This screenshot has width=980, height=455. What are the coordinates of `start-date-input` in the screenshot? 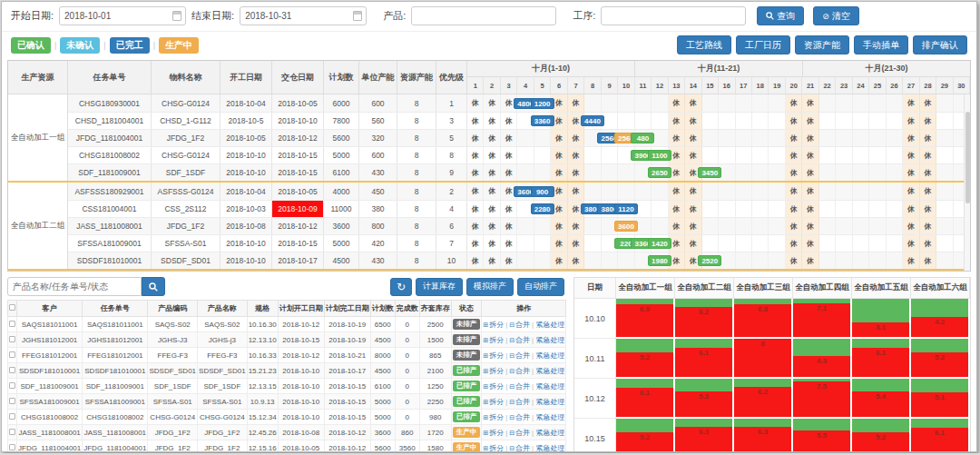 It's located at (122, 16).